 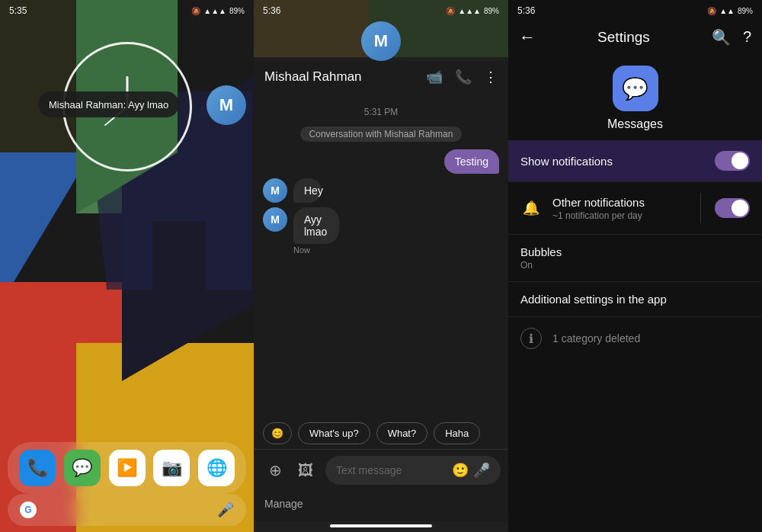 What do you see at coordinates (82, 468) in the screenshot?
I see `dock-messages-icon: 💬` at bounding box center [82, 468].